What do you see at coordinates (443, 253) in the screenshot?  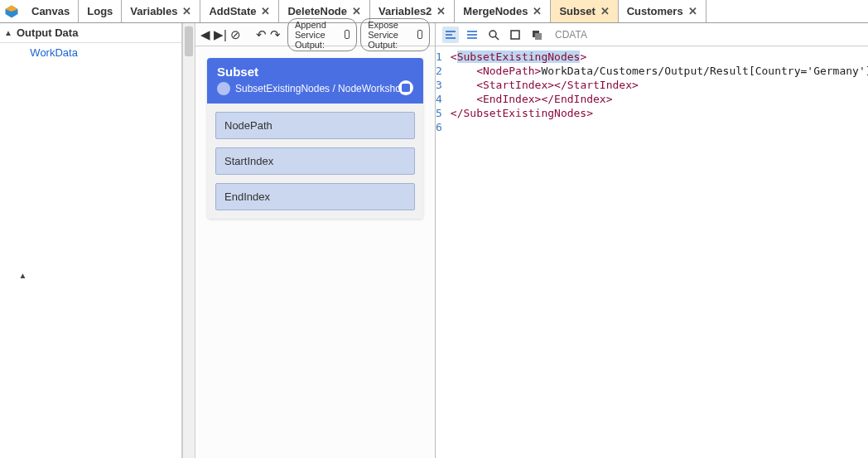 I see `line-gutter: 123456` at bounding box center [443, 253].